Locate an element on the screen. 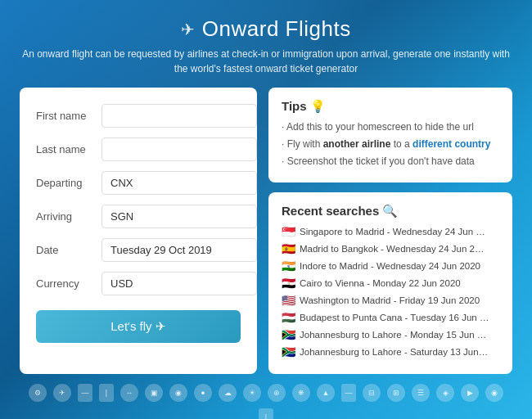  departing-input is located at coordinates (179, 183).